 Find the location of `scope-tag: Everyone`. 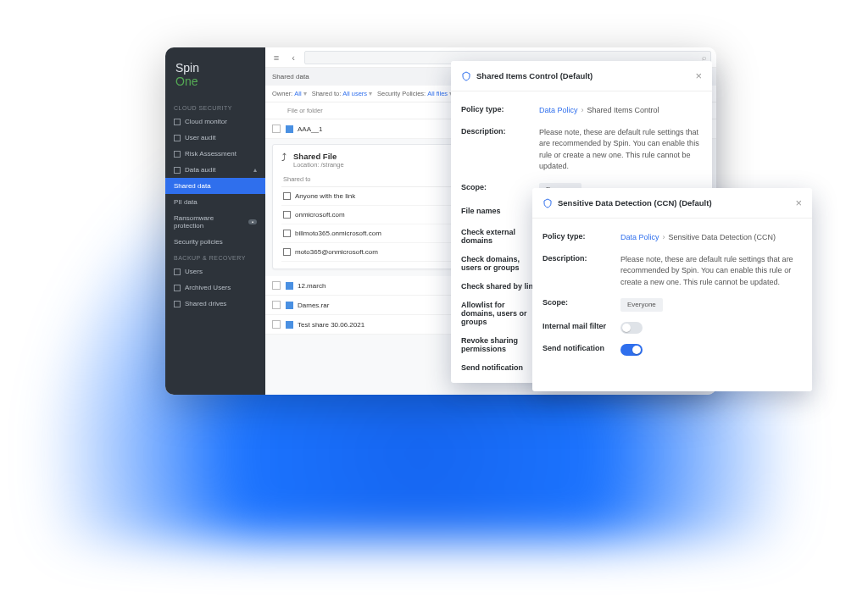

scope-tag: Everyone is located at coordinates (642, 305).